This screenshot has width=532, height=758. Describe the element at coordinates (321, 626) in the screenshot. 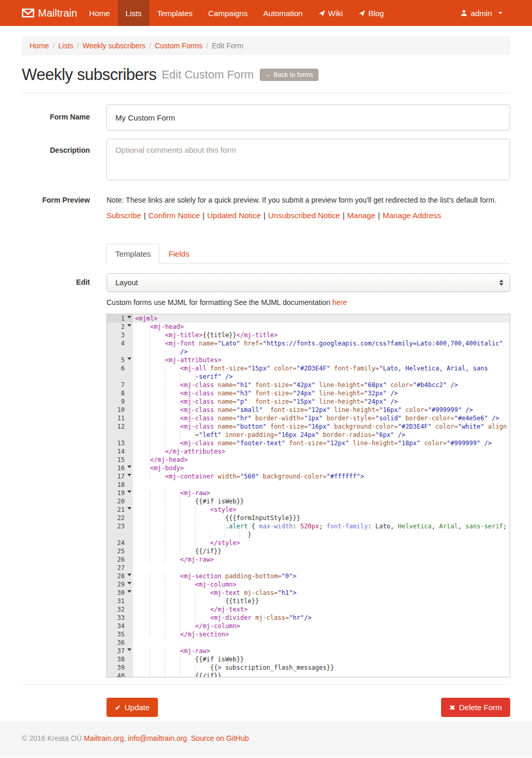

I see `code-line: </mj-column>` at that location.